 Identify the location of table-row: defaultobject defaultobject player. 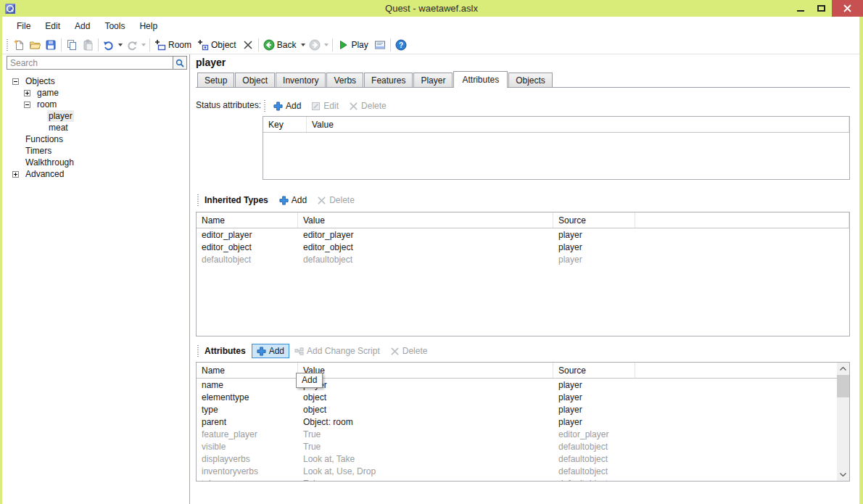
(523, 260).